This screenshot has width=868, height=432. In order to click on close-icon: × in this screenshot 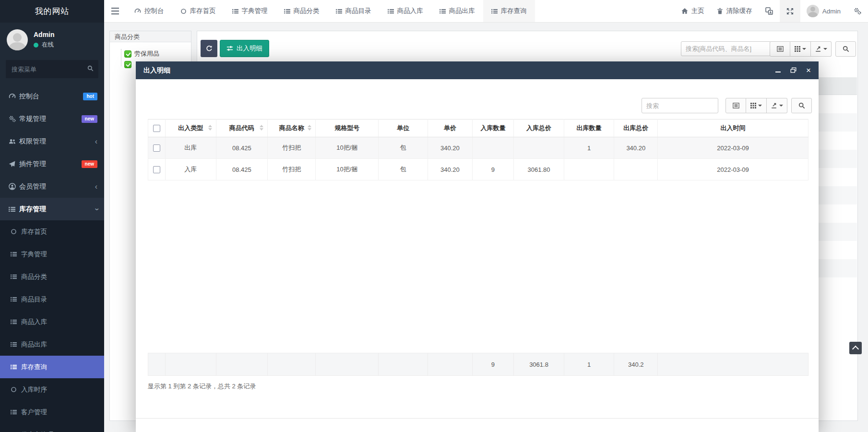, I will do `click(809, 71)`.